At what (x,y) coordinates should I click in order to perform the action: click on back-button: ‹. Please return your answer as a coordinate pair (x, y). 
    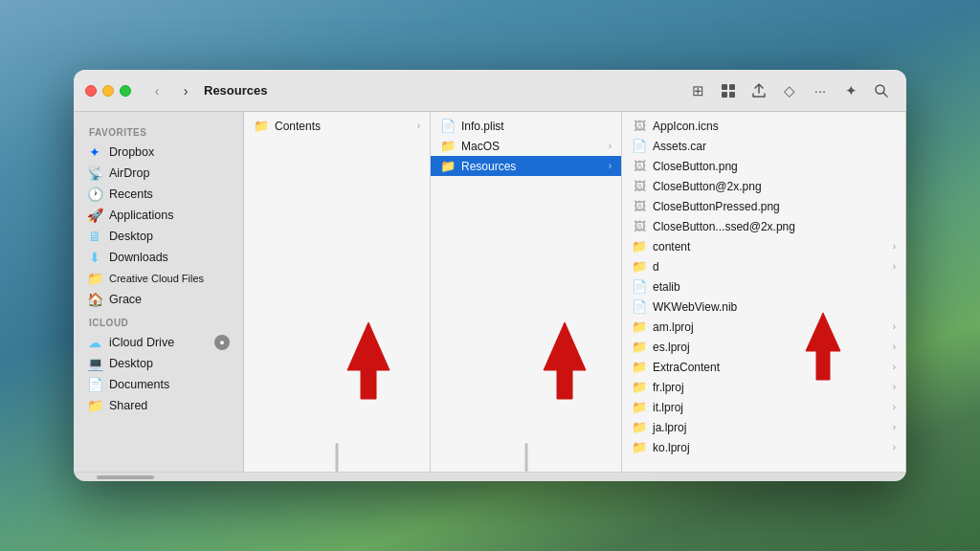
    Looking at the image, I should click on (157, 91).